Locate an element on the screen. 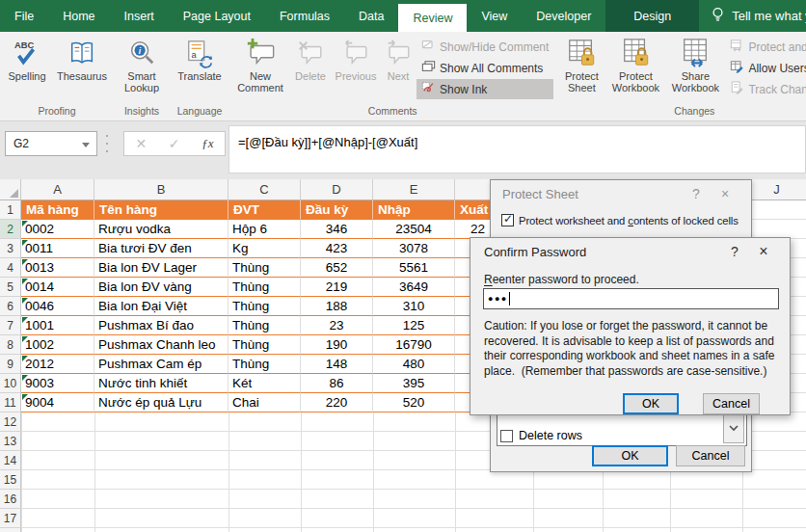 This screenshot has height=532, width=806. track-changes-button: Track Changes is located at coordinates (766, 89).